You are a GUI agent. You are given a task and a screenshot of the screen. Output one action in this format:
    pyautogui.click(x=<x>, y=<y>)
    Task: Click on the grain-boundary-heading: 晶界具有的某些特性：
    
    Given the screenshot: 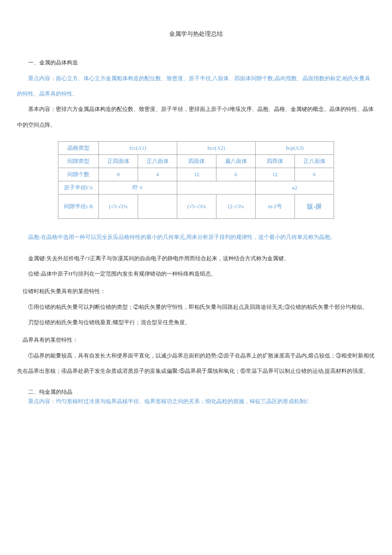 What is the action you would take?
    pyautogui.click(x=199, y=340)
    